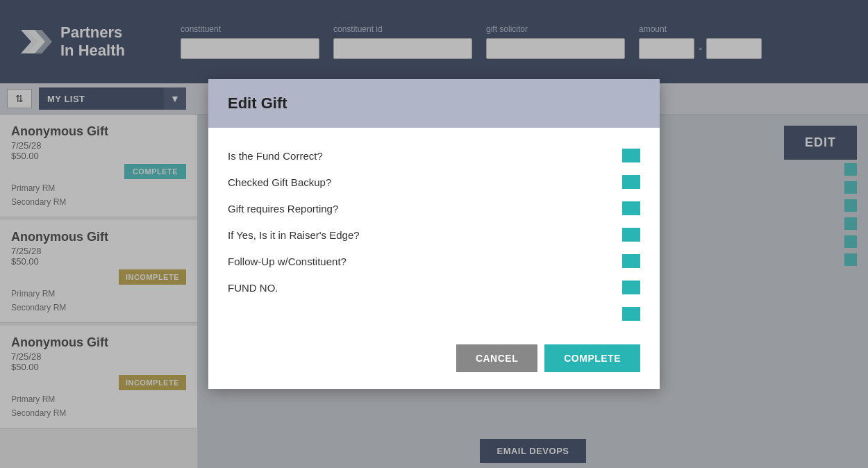 The width and height of the screenshot is (868, 468). I want to click on checklist-label-1: Checked Gift Backup?, so click(279, 182).